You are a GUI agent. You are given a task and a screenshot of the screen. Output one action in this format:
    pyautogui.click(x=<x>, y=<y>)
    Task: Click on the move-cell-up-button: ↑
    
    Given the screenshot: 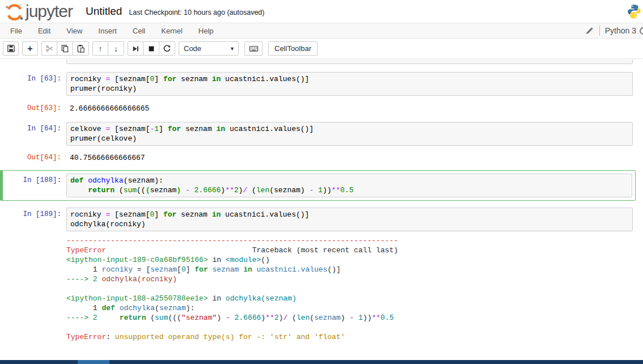 What is the action you would take?
    pyautogui.click(x=100, y=49)
    